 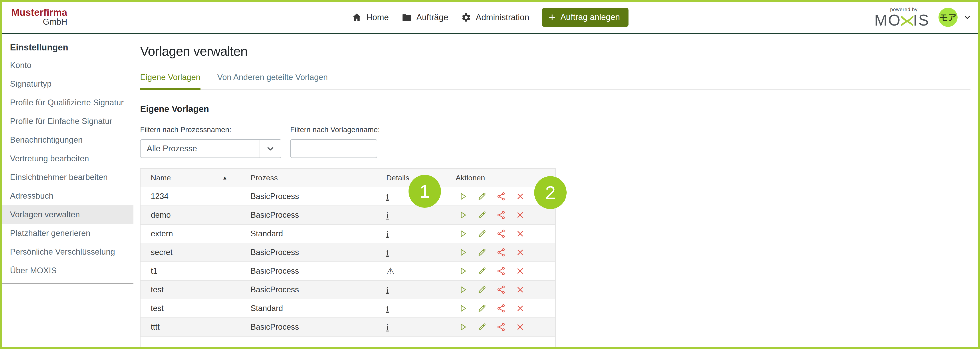 What do you see at coordinates (948, 18) in the screenshot?
I see `user-avatar: モア` at bounding box center [948, 18].